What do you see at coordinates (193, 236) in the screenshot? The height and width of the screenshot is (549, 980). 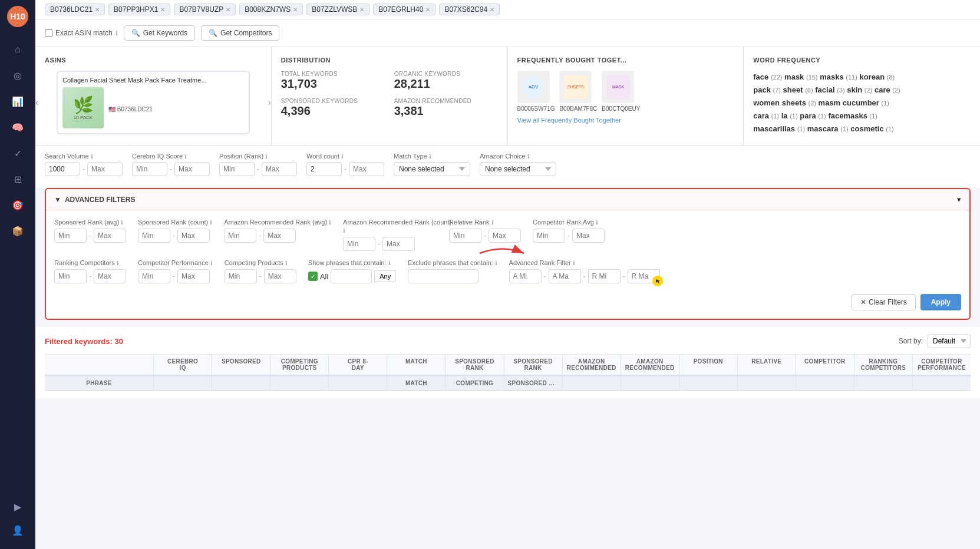 I see `src-max` at bounding box center [193, 236].